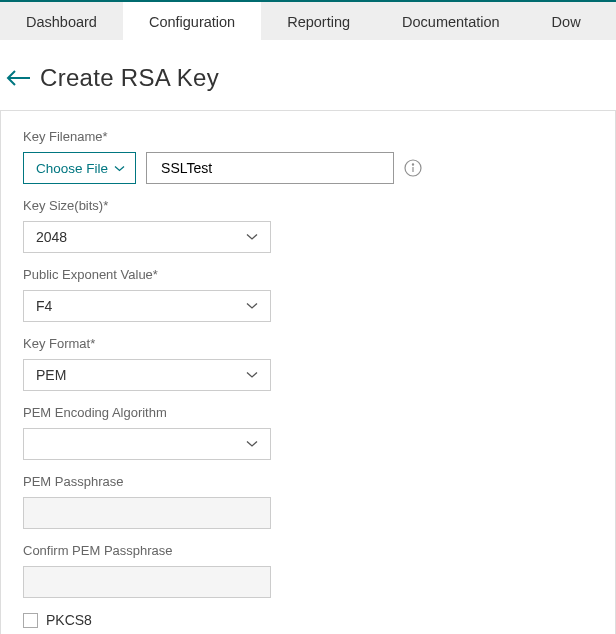 The height and width of the screenshot is (634, 616). Describe the element at coordinates (308, 620) in the screenshot. I see `field-pkcs8: PKCS8` at that location.